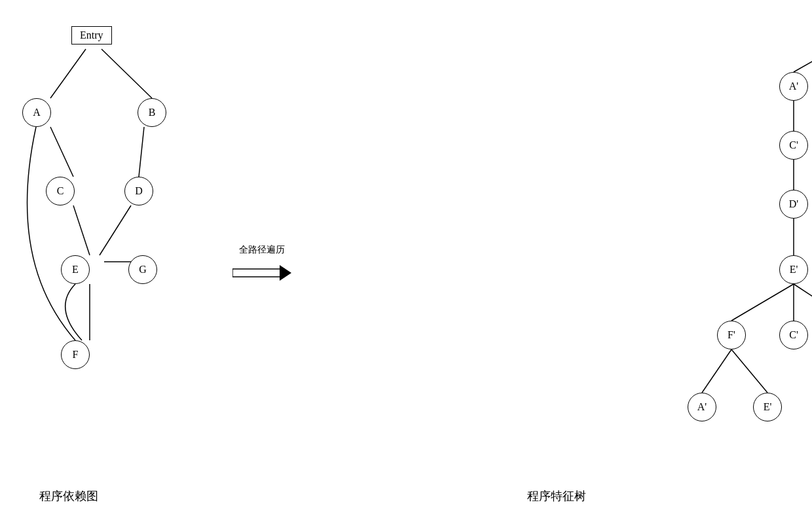  Describe the element at coordinates (794, 204) in the screenshot. I see `right-node-Dp2: D'` at that location.